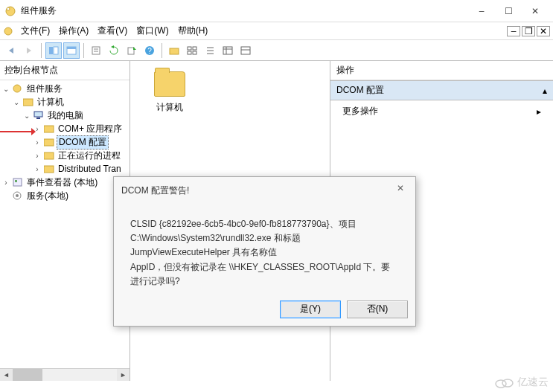  Describe the element at coordinates (124, 375) in the screenshot. I see `scroll-right-icon: ►` at that location.